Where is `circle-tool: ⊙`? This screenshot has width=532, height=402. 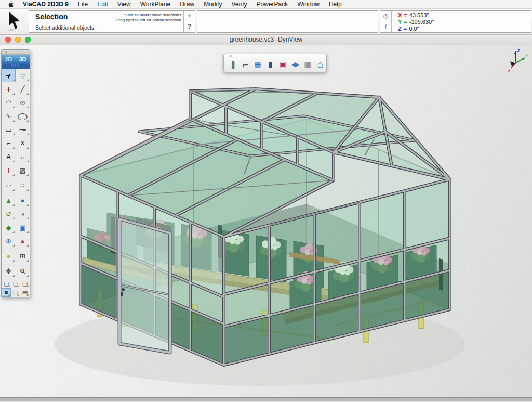 circle-tool: ⊙ is located at coordinates (23, 102).